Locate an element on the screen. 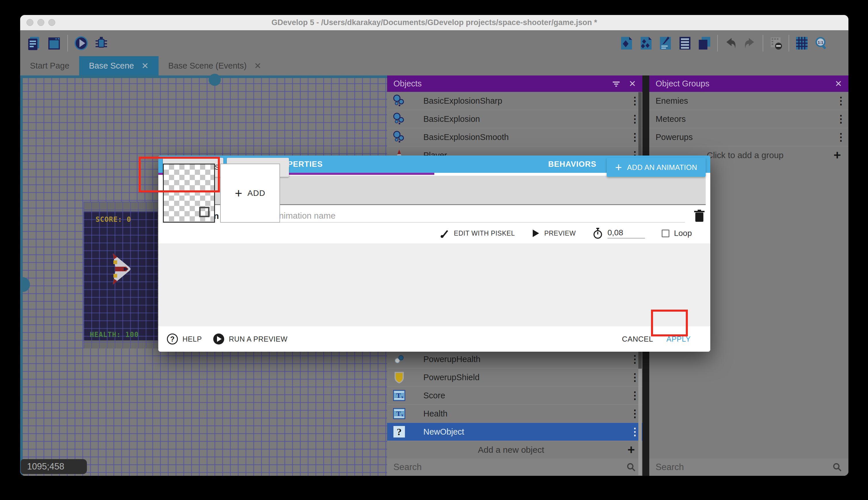  zoom-window-icon is located at coordinates (52, 22).